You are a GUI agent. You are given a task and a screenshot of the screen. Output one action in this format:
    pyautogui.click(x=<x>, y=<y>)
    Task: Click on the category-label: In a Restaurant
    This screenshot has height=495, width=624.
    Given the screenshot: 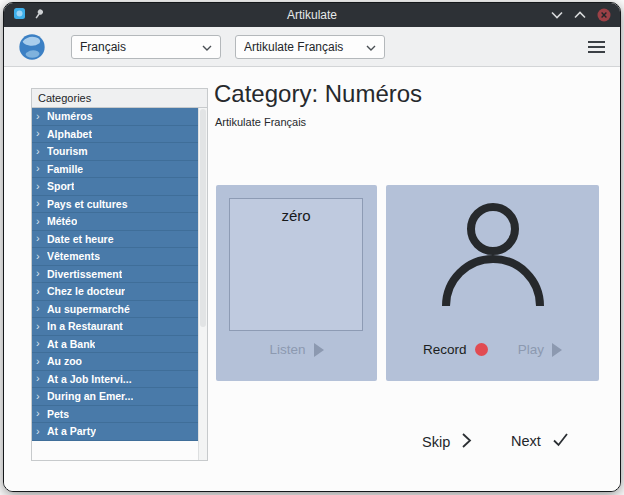 What is the action you would take?
    pyautogui.click(x=85, y=326)
    